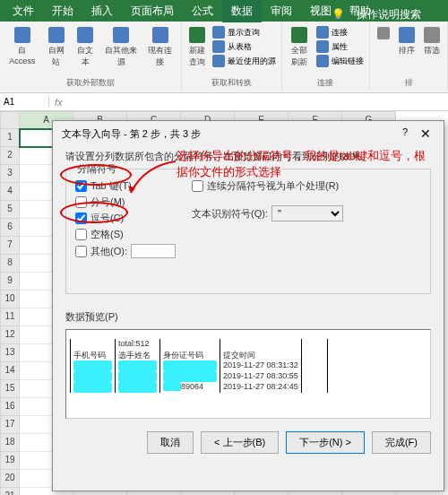 This screenshot has width=448, height=495. I want to click on preview-col3-header: 身份证号码, so click(190, 355).